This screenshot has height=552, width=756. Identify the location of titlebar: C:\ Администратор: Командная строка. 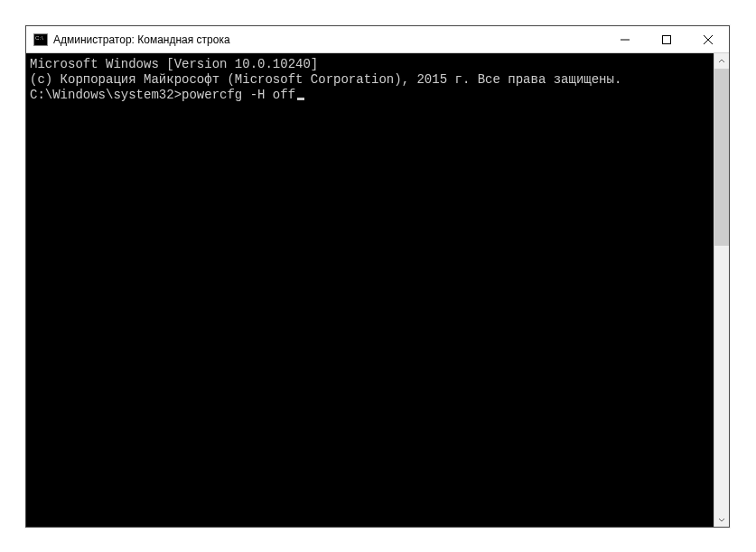
(378, 40).